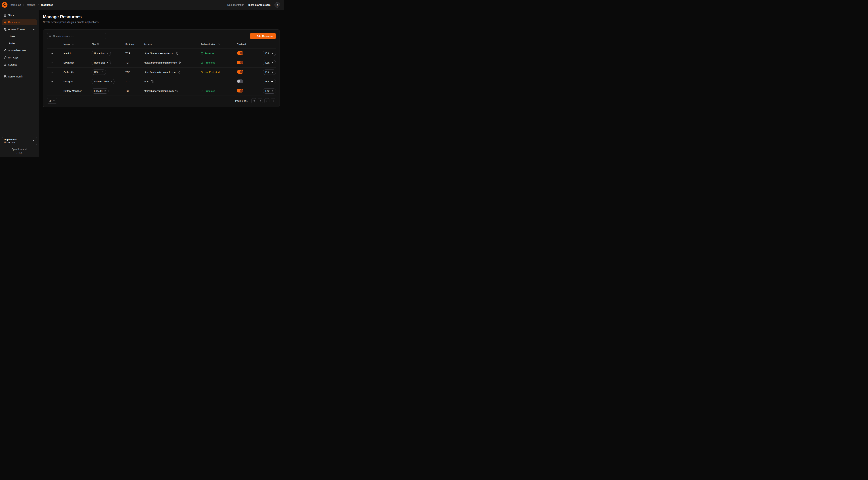 The height and width of the screenshot is (480, 868). What do you see at coordinates (265, 36) in the screenshot?
I see `add-resource-label: Add Resource` at bounding box center [265, 36].